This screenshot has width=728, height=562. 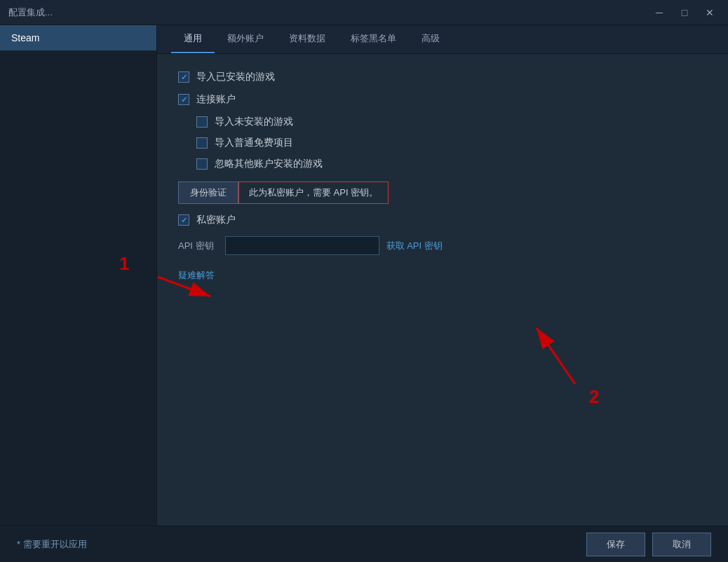 I want to click on ignore-other-accounts-row: 忽略其他账户安装的游戏, so click(x=452, y=164).